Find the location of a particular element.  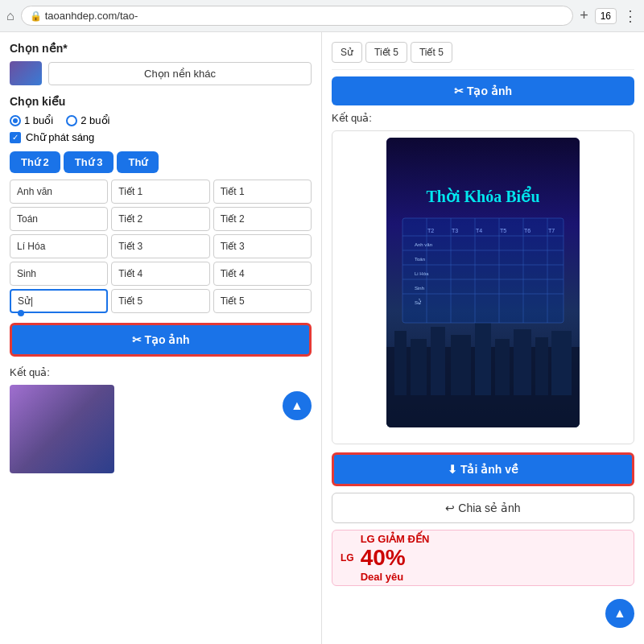

radio-2-buoi: 2 buổi is located at coordinates (88, 121).